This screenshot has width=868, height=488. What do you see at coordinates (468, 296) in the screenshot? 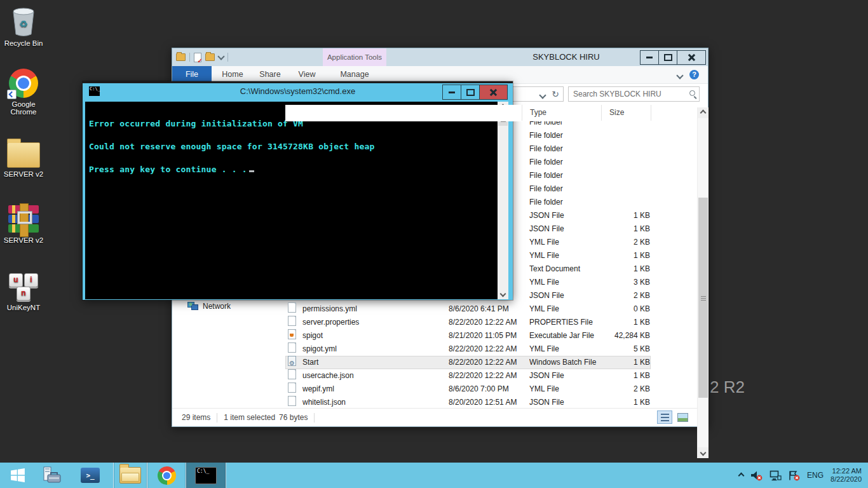
I see `table-row: JSON File 2 KB` at bounding box center [468, 296].